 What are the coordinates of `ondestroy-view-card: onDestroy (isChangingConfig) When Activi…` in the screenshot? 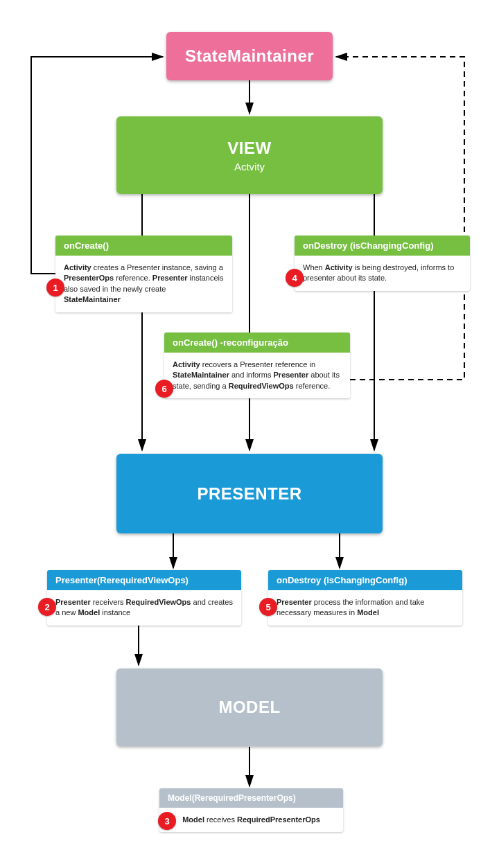 It's located at (383, 263).